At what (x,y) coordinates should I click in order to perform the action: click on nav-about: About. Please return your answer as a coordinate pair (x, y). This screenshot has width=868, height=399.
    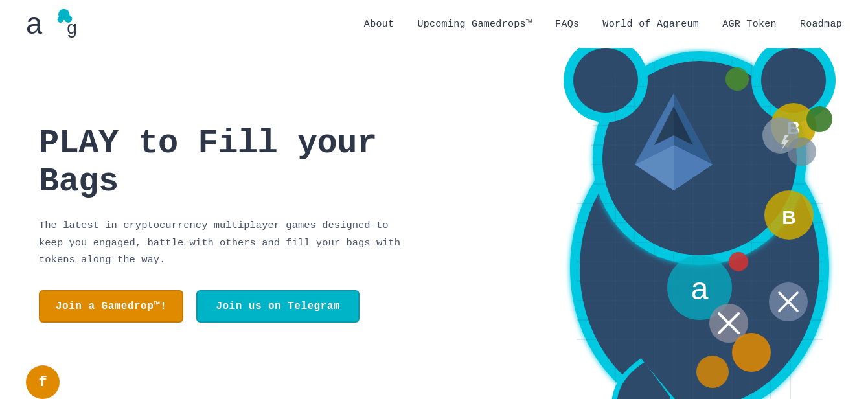
    Looking at the image, I should click on (380, 25).